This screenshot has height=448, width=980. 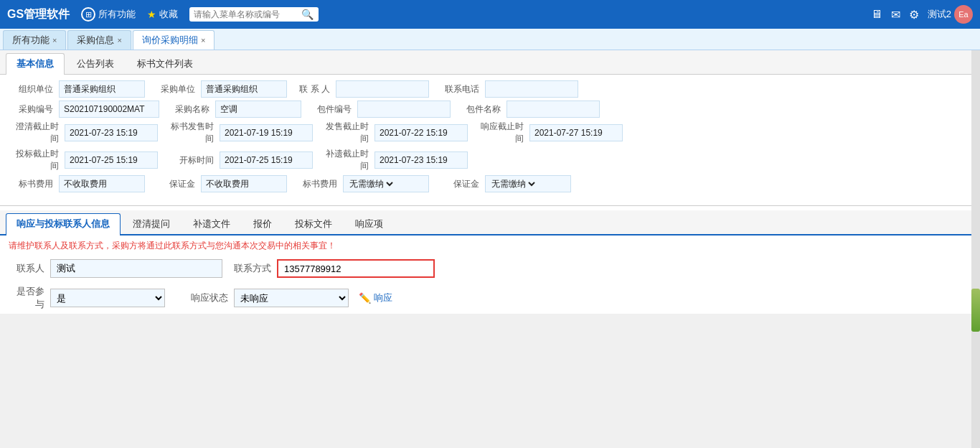 I want to click on tab-inquiry-detail: 询价采购明细 ×, so click(x=174, y=40).